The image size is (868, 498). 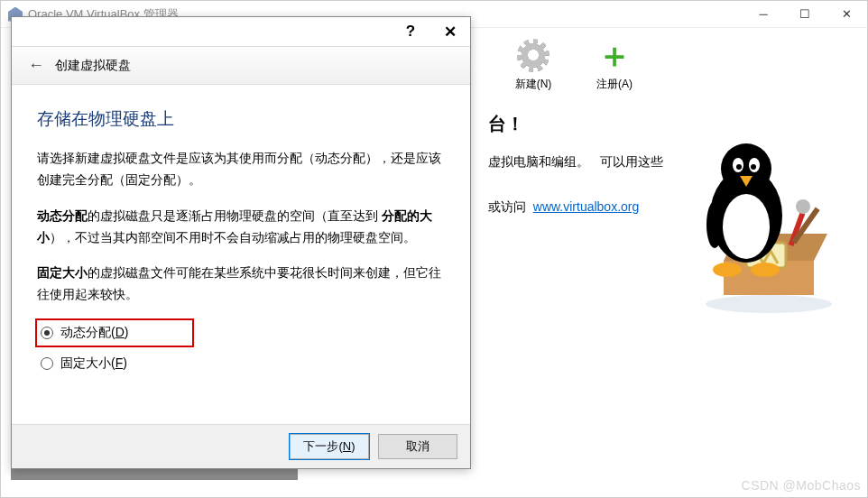 I want to click on main-para1a: 虚拟电脑和编组。, so click(x=539, y=161).